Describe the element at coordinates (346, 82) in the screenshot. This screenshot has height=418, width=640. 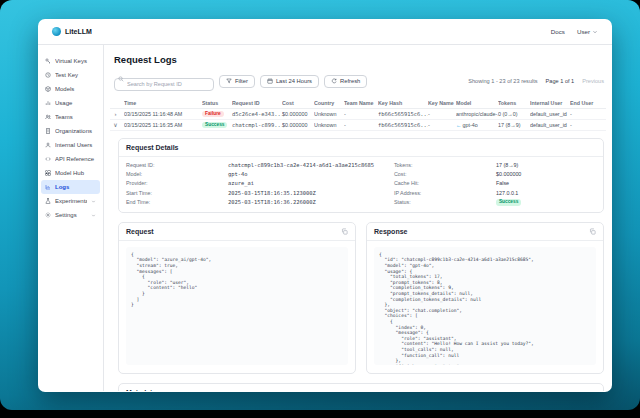
I see `refresh-button: Refresh` at that location.